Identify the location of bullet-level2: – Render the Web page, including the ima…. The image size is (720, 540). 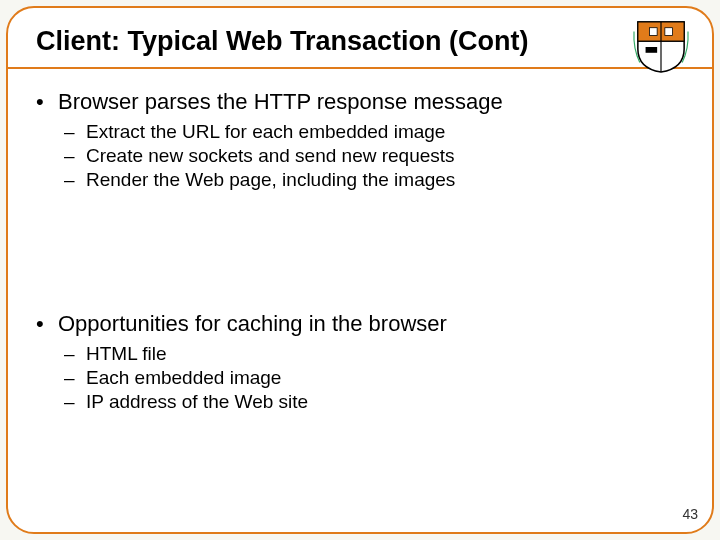
(374, 180).